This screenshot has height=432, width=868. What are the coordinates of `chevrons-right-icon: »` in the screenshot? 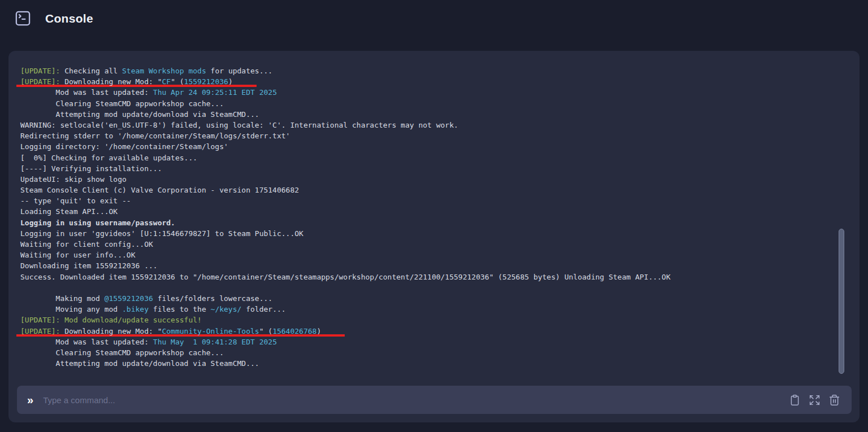 It's located at (31, 400).